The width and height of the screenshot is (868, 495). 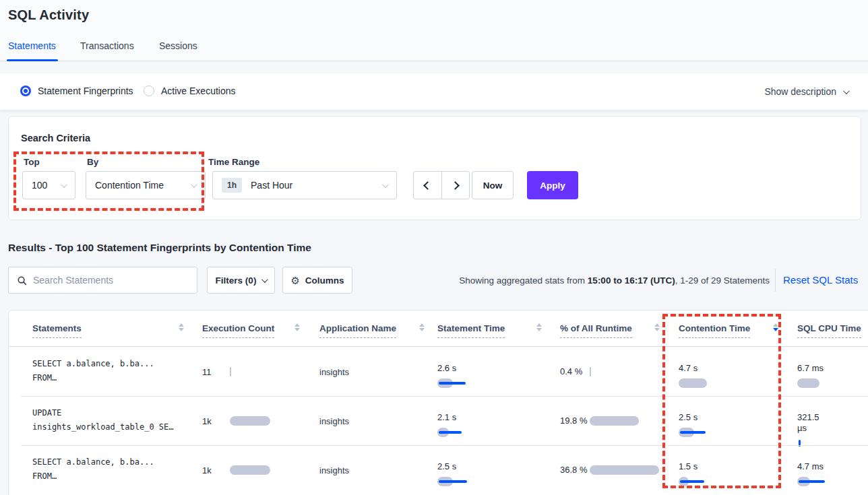 I want to click on radio-selected-icon, so click(x=26, y=91).